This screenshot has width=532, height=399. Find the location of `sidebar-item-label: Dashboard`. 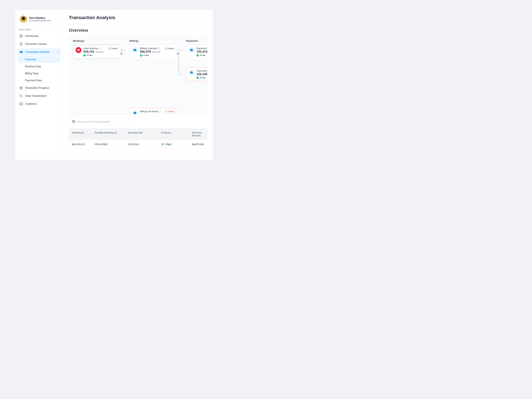

sidebar-item-label: Dashboard is located at coordinates (42, 36).